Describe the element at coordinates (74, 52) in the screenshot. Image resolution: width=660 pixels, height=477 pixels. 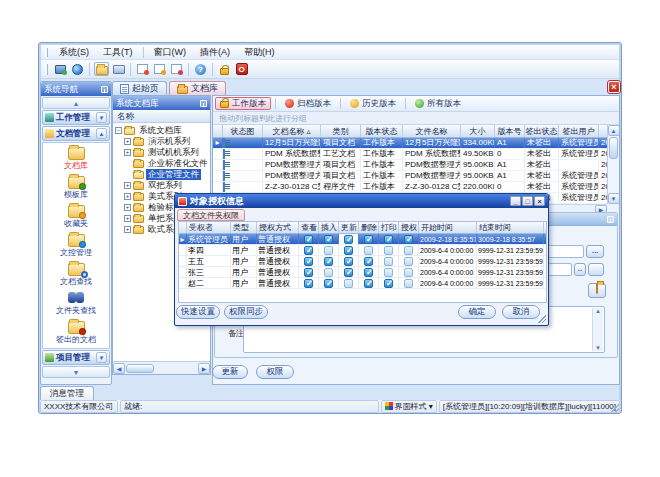
I see `menu-item: 系统(S)` at that location.